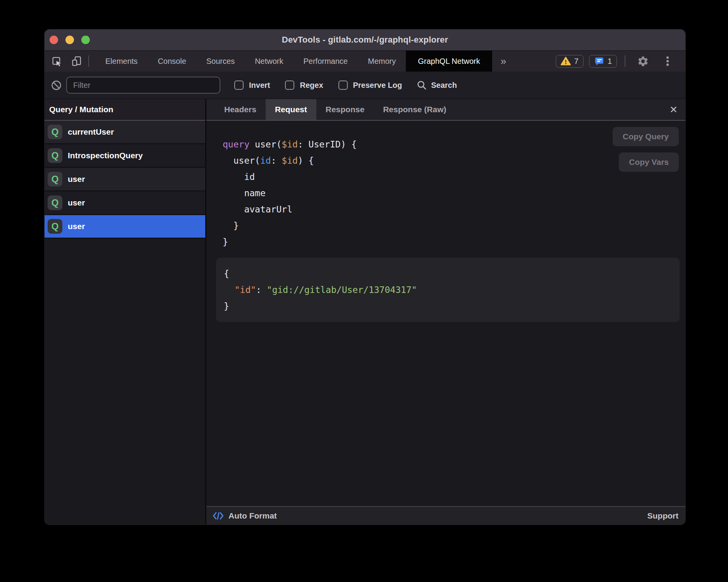  I want to click on auto-format-label: Auto Format, so click(252, 516).